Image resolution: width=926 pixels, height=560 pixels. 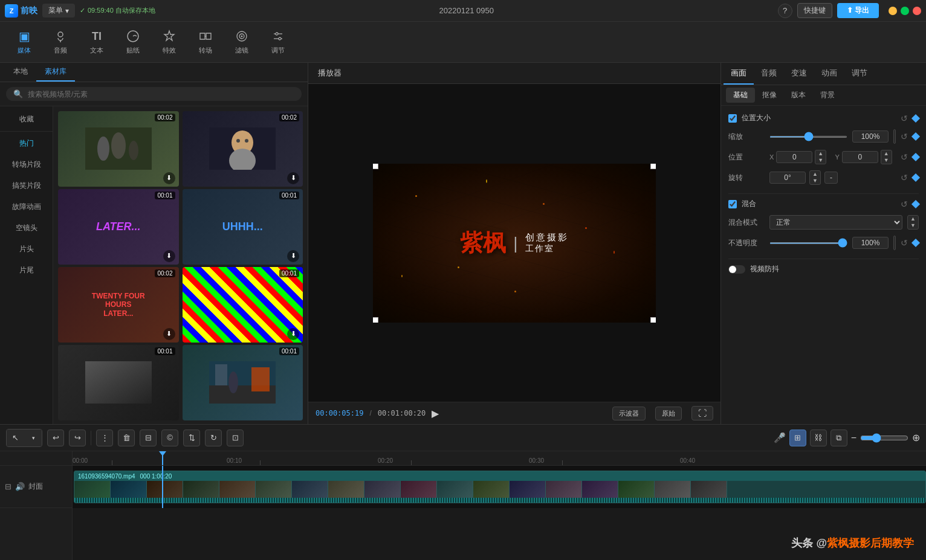 I want to click on position-reset-button: ↺, so click(x=904, y=118).